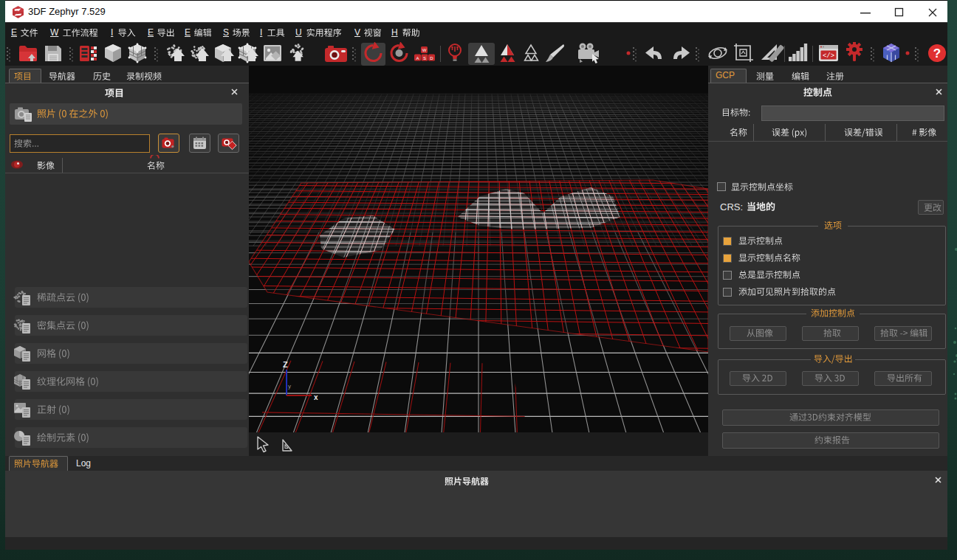 The image size is (957, 560). I want to click on svg-text: W, so click(425, 50).